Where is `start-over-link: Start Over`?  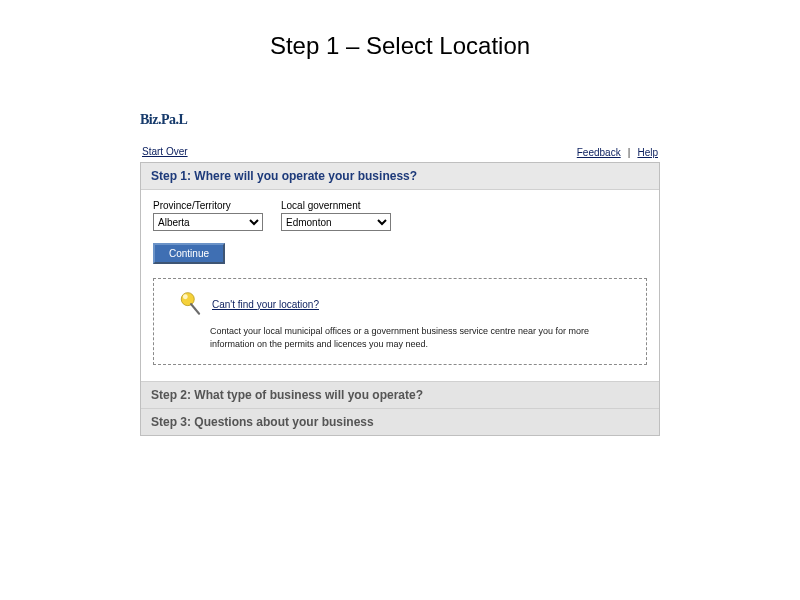 start-over-link: Start Over is located at coordinates (165, 152).